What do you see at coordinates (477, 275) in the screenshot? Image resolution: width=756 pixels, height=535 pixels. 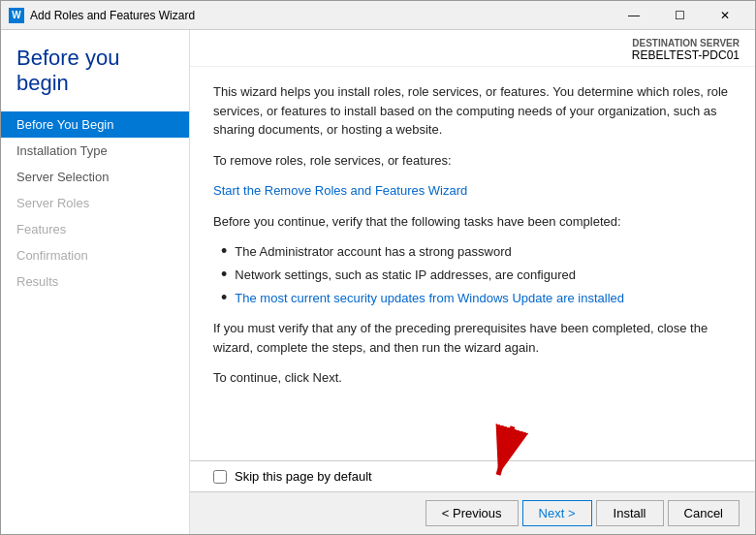 I see `bullet-list: • The Administrator account has a strong…` at bounding box center [477, 275].